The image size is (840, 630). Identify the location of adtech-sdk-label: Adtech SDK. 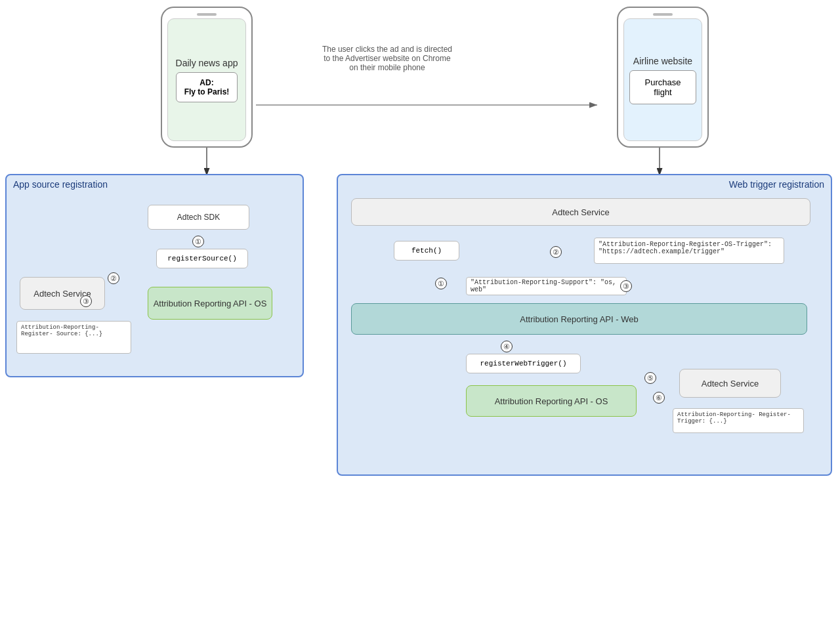
(198, 217).